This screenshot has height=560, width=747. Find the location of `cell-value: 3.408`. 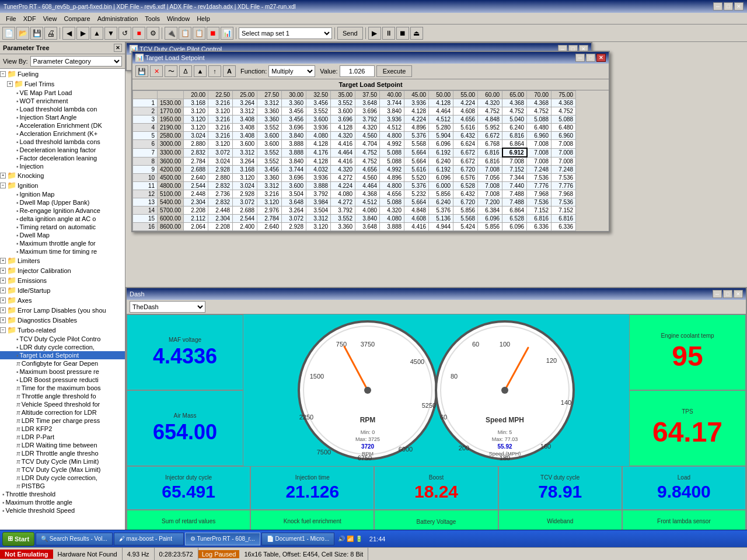

cell-value: 3.408 is located at coordinates (245, 120).